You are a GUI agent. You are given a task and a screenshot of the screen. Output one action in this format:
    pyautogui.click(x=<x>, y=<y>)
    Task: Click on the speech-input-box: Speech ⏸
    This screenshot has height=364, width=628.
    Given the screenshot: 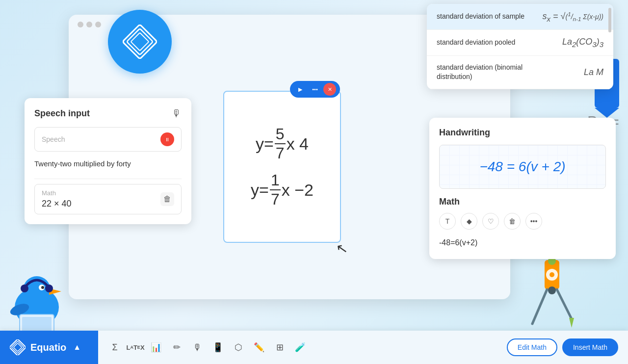 What is the action you would take?
    pyautogui.click(x=108, y=139)
    